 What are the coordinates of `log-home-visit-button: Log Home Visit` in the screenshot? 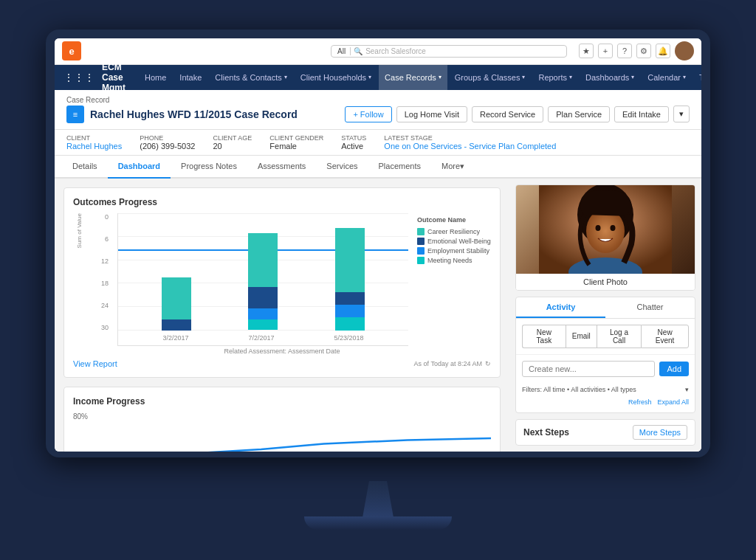 It's located at (432, 114).